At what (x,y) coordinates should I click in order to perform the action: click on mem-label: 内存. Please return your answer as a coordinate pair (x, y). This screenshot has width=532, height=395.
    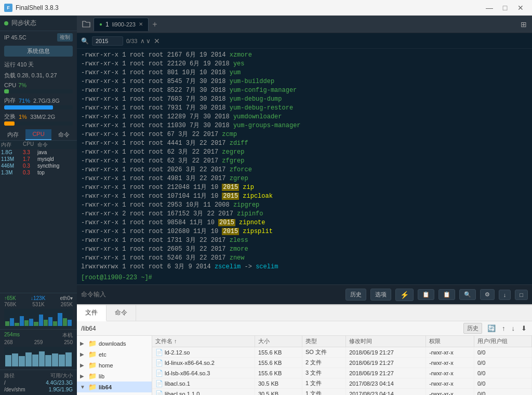
    Looking at the image, I should click on (10, 101).